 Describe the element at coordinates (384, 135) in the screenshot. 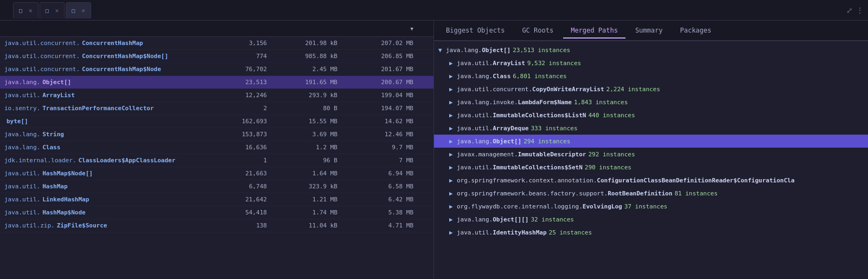

I see `cell-retained: 12.46 MB` at that location.